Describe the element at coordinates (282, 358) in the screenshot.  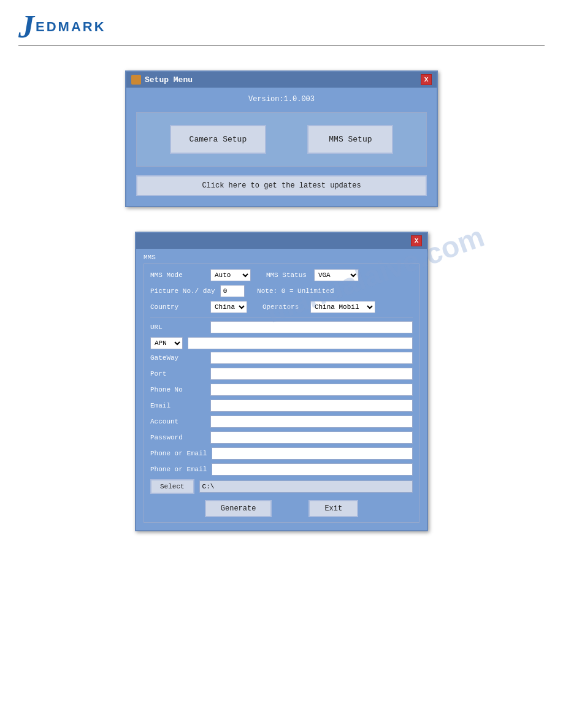
I see `gateway-row: GateWay` at that location.